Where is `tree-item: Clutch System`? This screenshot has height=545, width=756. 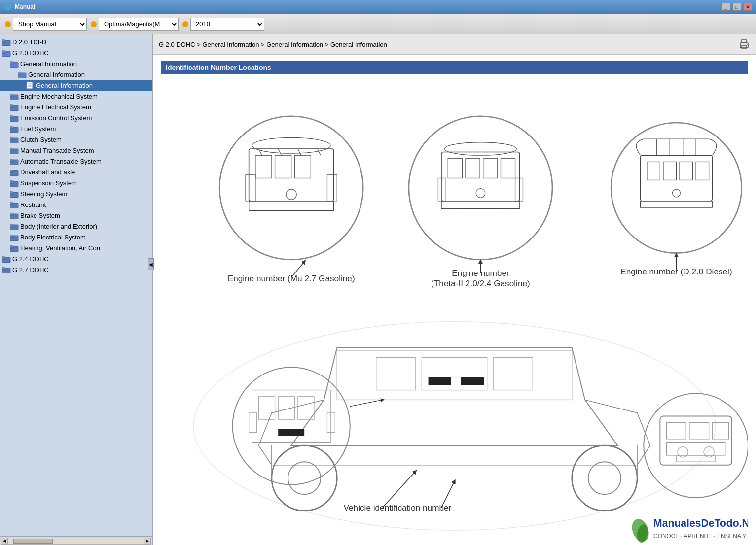 tree-item: Clutch System is located at coordinates (76, 139).